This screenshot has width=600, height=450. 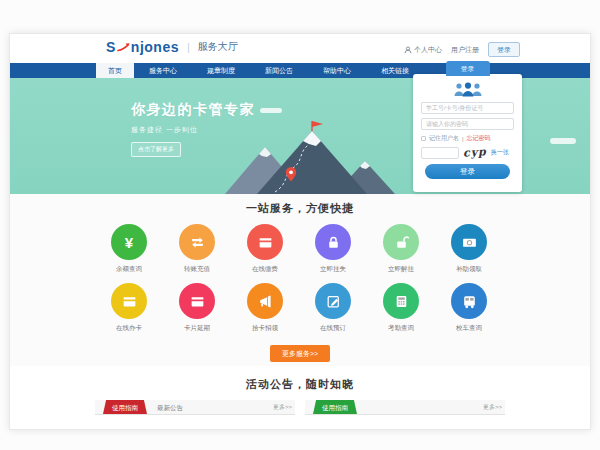 I want to click on service-transfer-recharge: 转账充值, so click(x=197, y=249).